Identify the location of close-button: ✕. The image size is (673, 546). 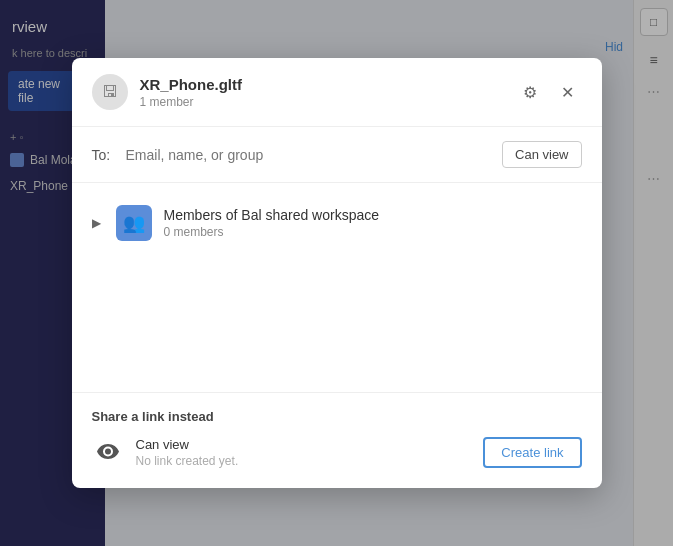
(568, 92).